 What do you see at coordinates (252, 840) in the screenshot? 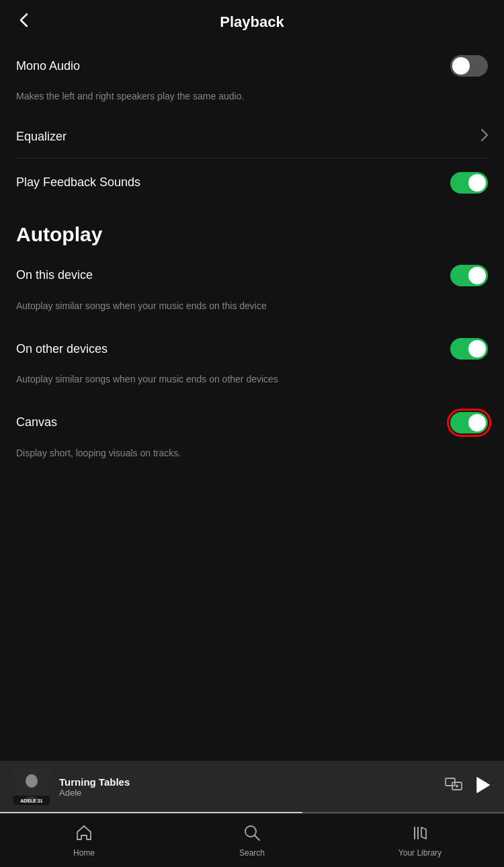
I see `bottom-nav: Home Search Your Library` at bounding box center [252, 840].